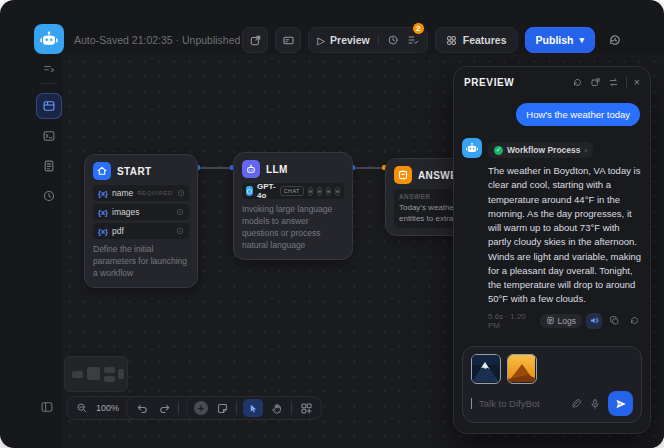 Image resolution: width=664 pixels, height=448 pixels. I want to click on chevron-right-icon: ›, so click(586, 150).